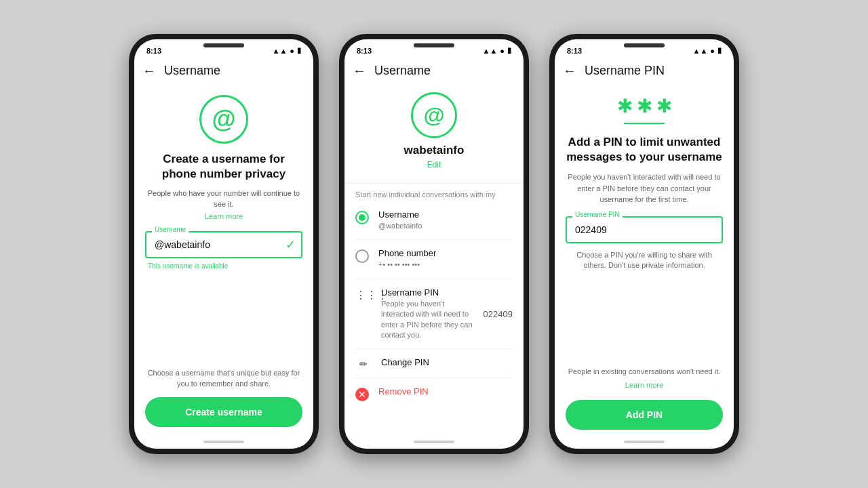 This screenshot has width=868, height=488. I want to click on pin-subheading: People you haven't interacted with will …, so click(644, 188).